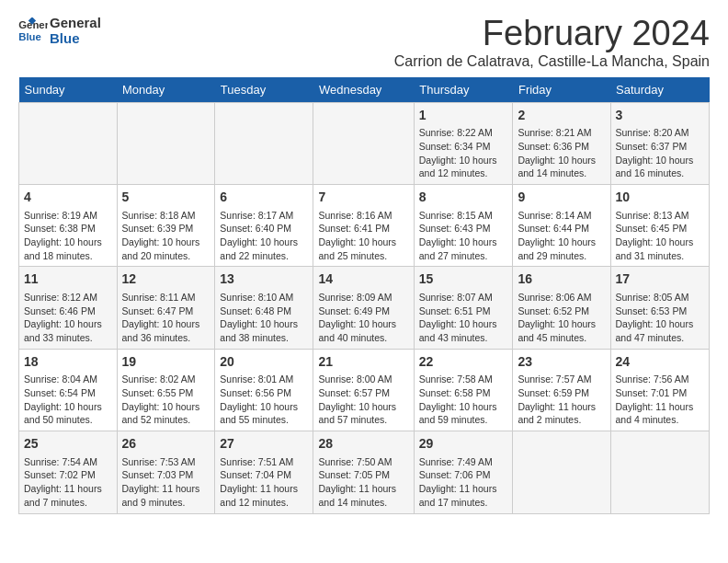 The width and height of the screenshot is (728, 563). Describe the element at coordinates (561, 379) in the screenshot. I see `day-info-line: Sunrise: 7:57 AM` at that location.